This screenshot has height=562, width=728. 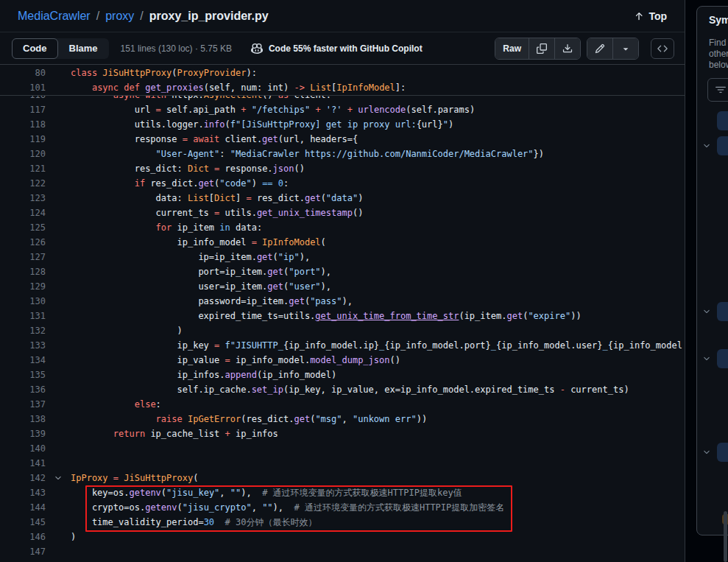 What do you see at coordinates (137, 124) in the screenshot?
I see `code-token: utils.logger.` at bounding box center [137, 124].